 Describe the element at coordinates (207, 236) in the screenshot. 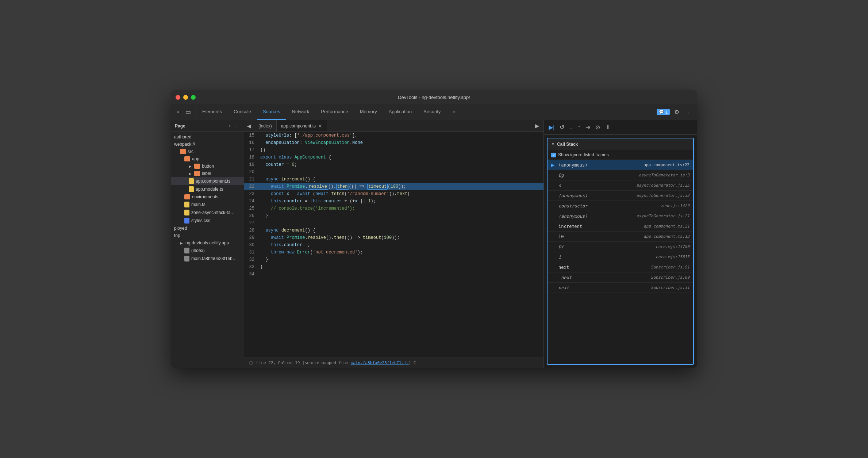

I see `sidebar-item-top: top` at that location.